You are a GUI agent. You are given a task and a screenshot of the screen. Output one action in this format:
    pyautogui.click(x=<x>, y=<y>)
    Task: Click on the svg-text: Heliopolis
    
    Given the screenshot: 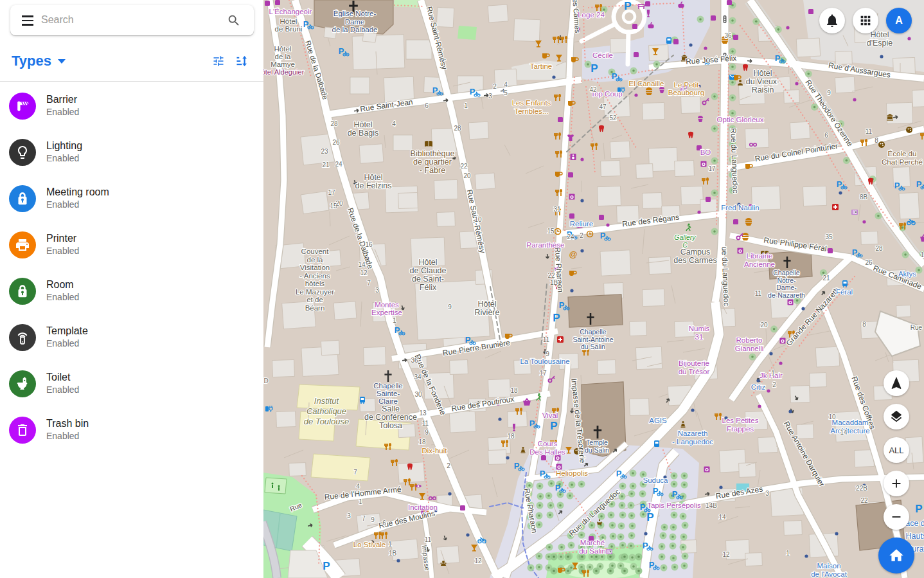 What is the action you would take?
    pyautogui.click(x=572, y=473)
    